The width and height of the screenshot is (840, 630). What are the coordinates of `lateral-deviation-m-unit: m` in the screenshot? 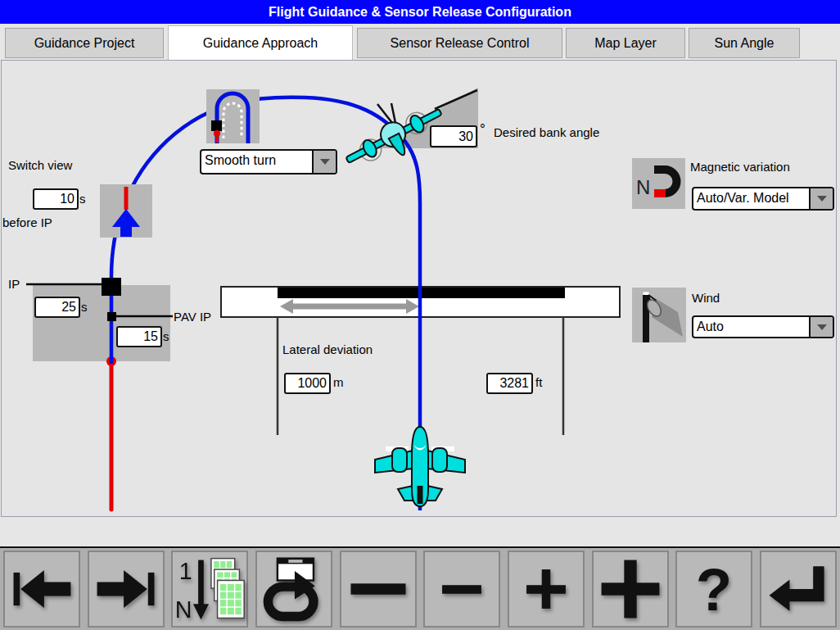 It's located at (339, 382).